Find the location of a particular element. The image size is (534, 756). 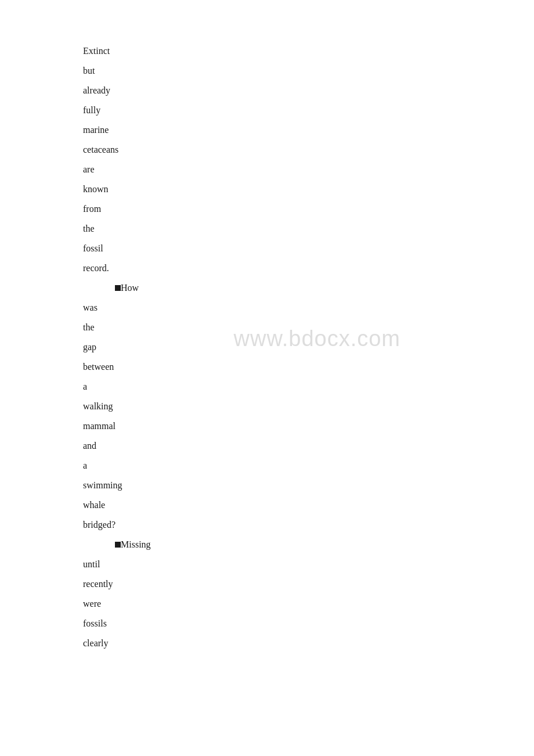

text-line: and is located at coordinates (309, 446).